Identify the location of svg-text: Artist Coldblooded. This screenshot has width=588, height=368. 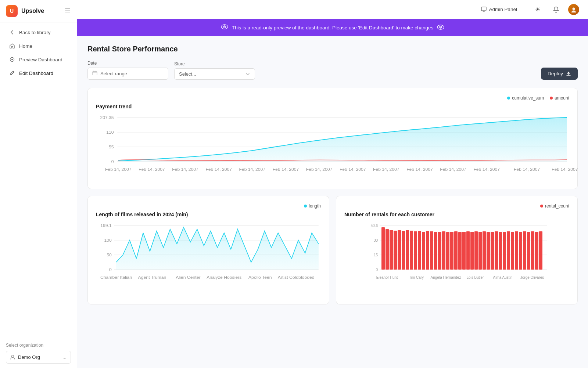
(296, 278).